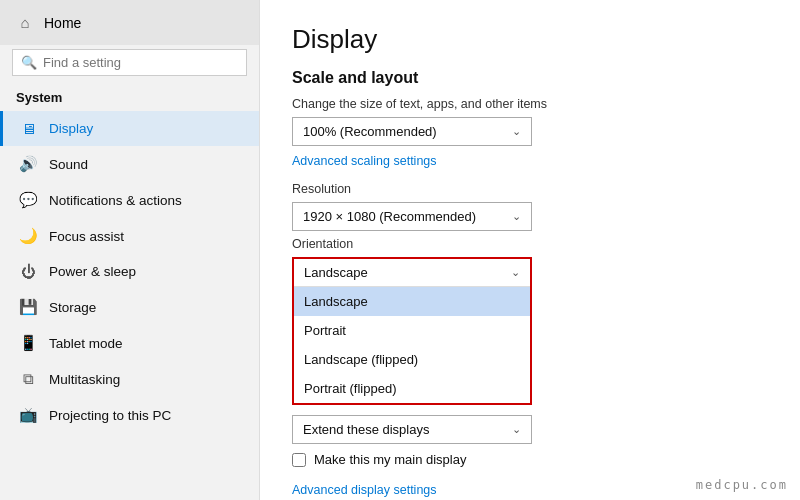 This screenshot has height=500, width=800. Describe the element at coordinates (412, 132) in the screenshot. I see `scale-dropdown: 100% (Recommended) ⌄` at that location.